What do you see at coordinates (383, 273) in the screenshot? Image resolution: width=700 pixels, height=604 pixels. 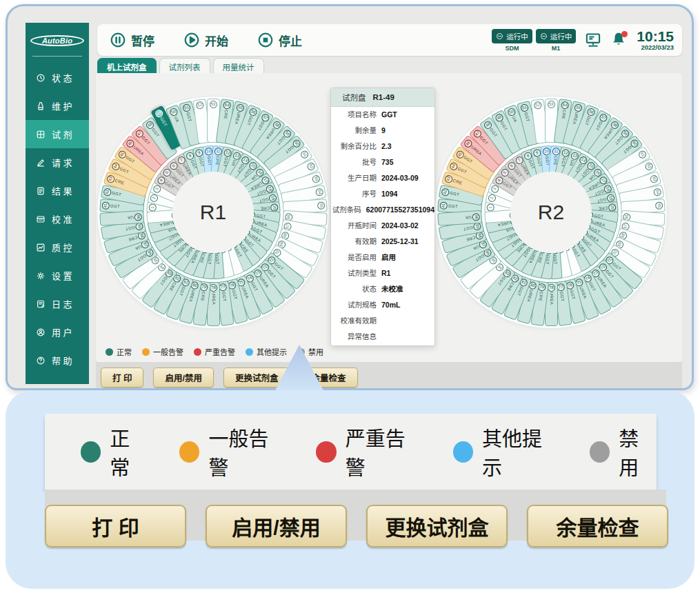 I see `detail-row-10: 试剂类型R1` at bounding box center [383, 273].